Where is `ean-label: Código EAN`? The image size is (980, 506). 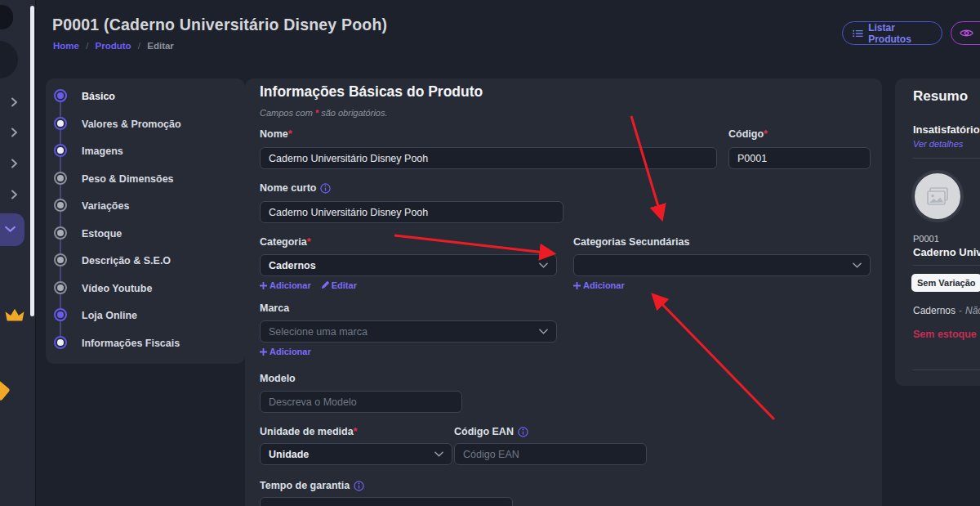 ean-label: Código EAN is located at coordinates (492, 432).